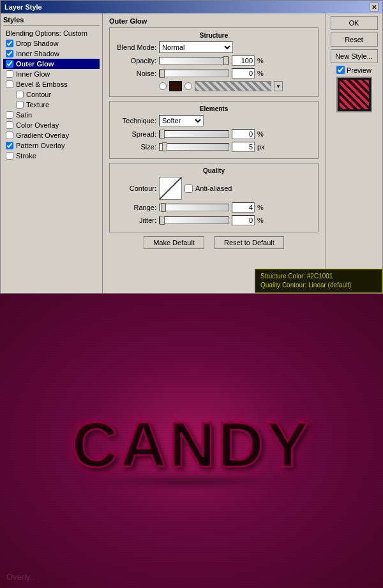 This screenshot has width=383, height=588. Describe the element at coordinates (354, 94) in the screenshot. I see `preview-thumb-inner` at that location.